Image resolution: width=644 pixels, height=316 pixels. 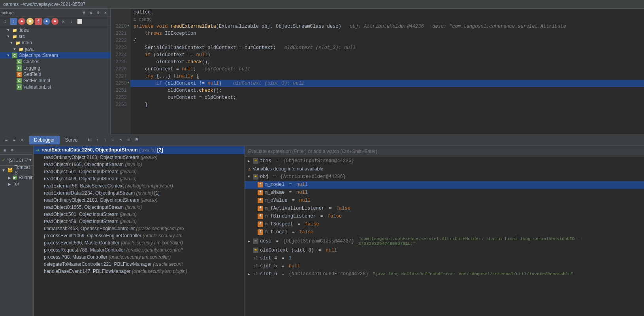 I want to click on var-slot5: sl slot_5 = null, so click(x=444, y=266).